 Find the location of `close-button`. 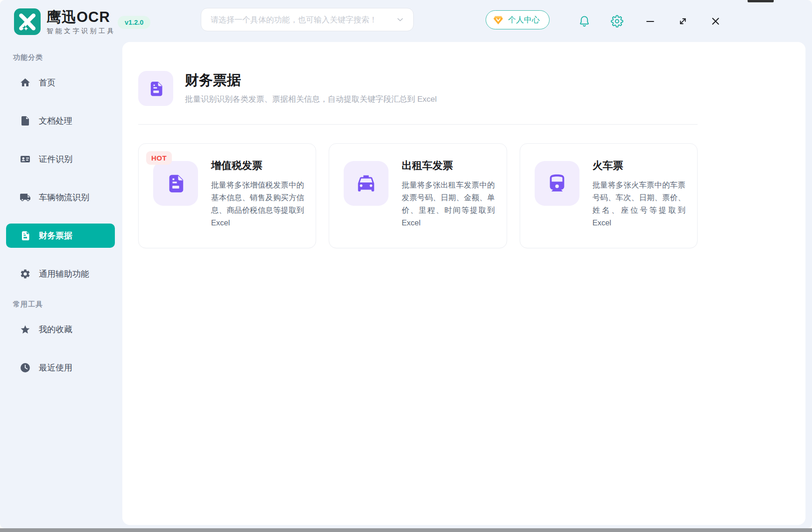

close-button is located at coordinates (715, 21).